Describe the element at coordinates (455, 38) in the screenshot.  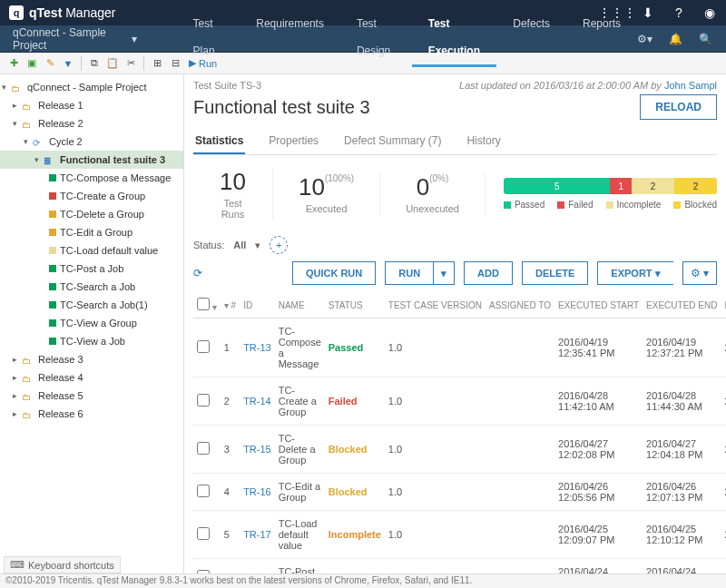
I see `nav-tab-test-execution: Test Execution` at that location.